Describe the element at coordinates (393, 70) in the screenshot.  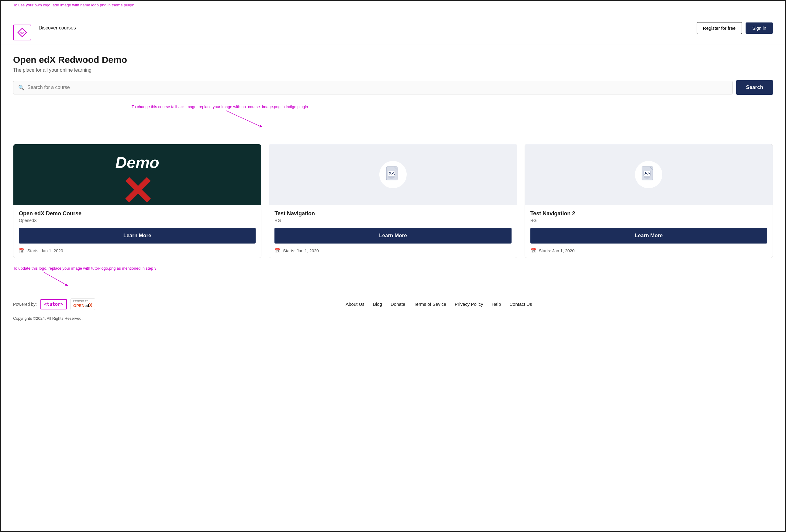
I see `hero-subtitle: The place for all your online learning` at that location.